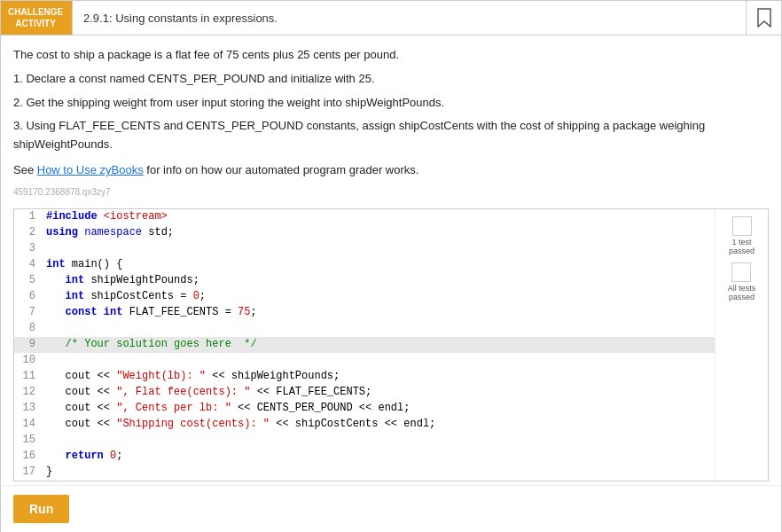 The height and width of the screenshot is (532, 782). What do you see at coordinates (364, 425) in the screenshot?
I see `table-row: 14 cout << "Shipping cost(cents): " << s…` at bounding box center [364, 425].